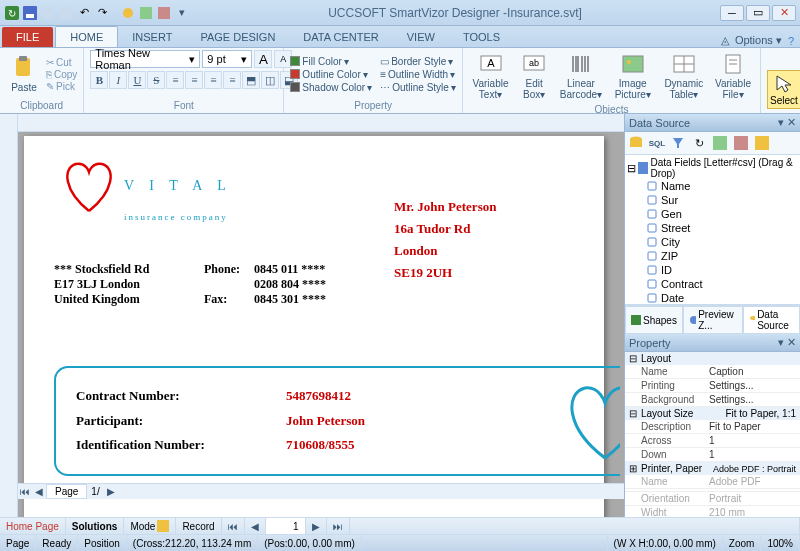 This screenshot has width=800, height=551. Describe the element at coordinates (24, 74) in the screenshot. I see `paste-button: Paste` at that location.